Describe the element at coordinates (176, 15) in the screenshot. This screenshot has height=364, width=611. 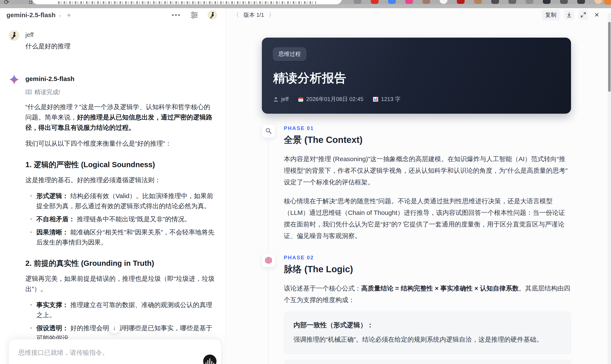
I see `more-options-button: •••` at that location.